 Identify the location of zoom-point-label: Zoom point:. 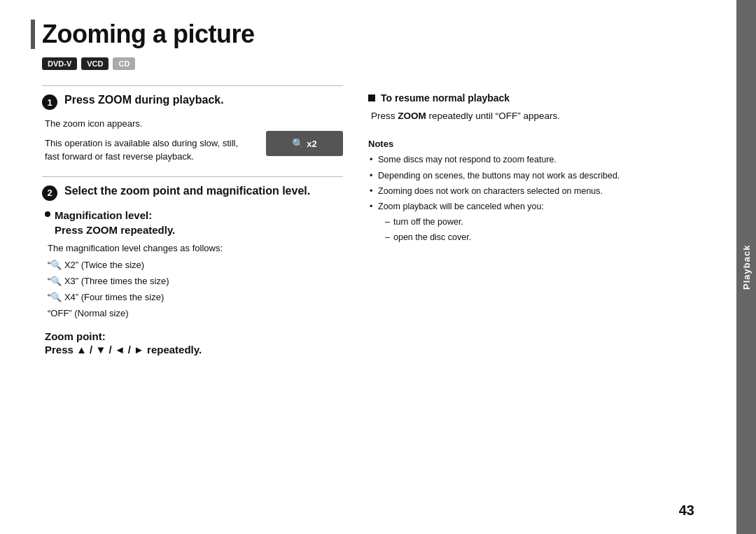
(194, 336).